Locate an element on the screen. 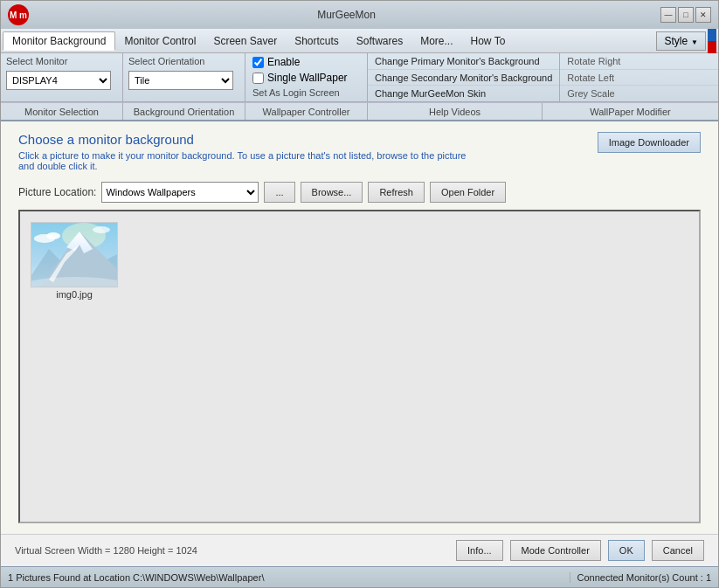 This screenshot has width=719, height=588. style-button: Style is located at coordinates (681, 41).